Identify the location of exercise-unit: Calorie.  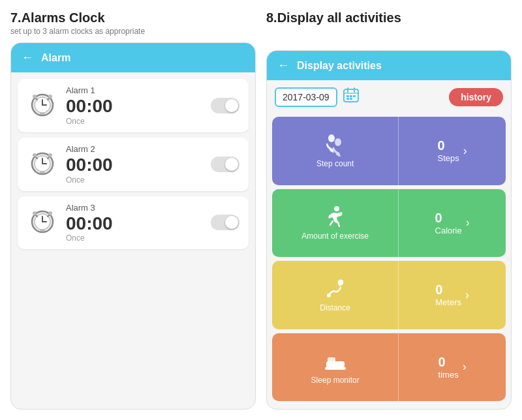
(449, 231).